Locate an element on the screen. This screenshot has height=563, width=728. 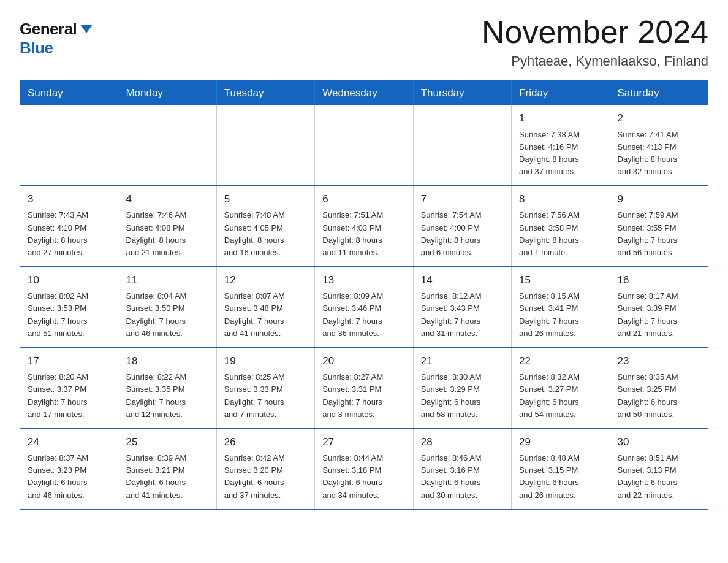
calendar-cell: 12Sunrise: 8:07 AM Sunset: 3:48 PM Dayli… is located at coordinates (265, 307).